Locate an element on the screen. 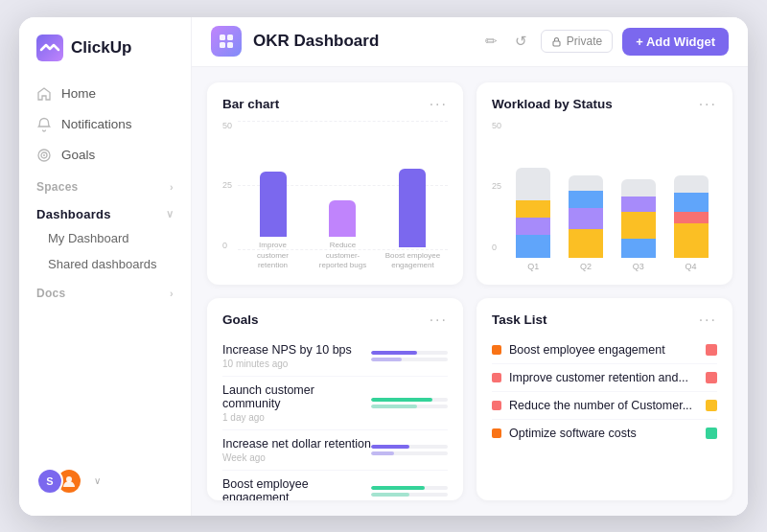 This screenshot has height=532, width=767. goal-item-3: Boost employee engagement is located at coordinates (336, 485).